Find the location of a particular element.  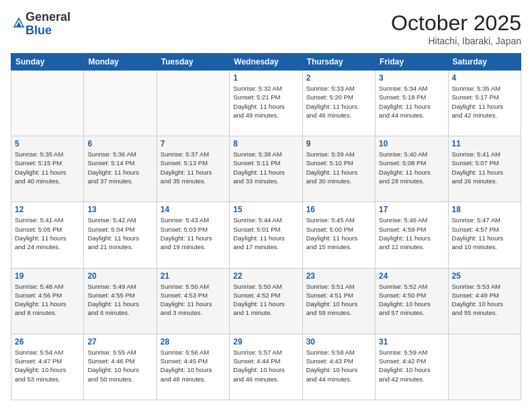

day-info: Sunrise: 5:56 AM Sunset: 4:45 PM Dayligh… is located at coordinates (193, 365).